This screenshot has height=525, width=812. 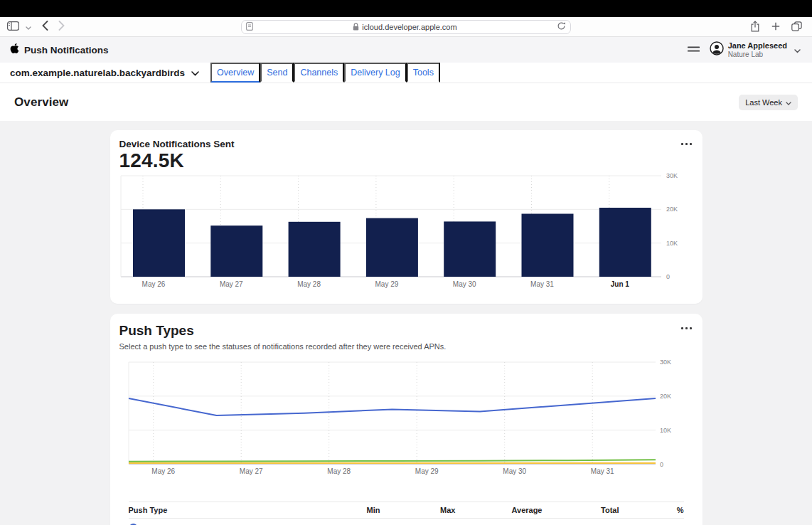 What do you see at coordinates (418, 510) in the screenshot?
I see `col-max: Max` at bounding box center [418, 510].